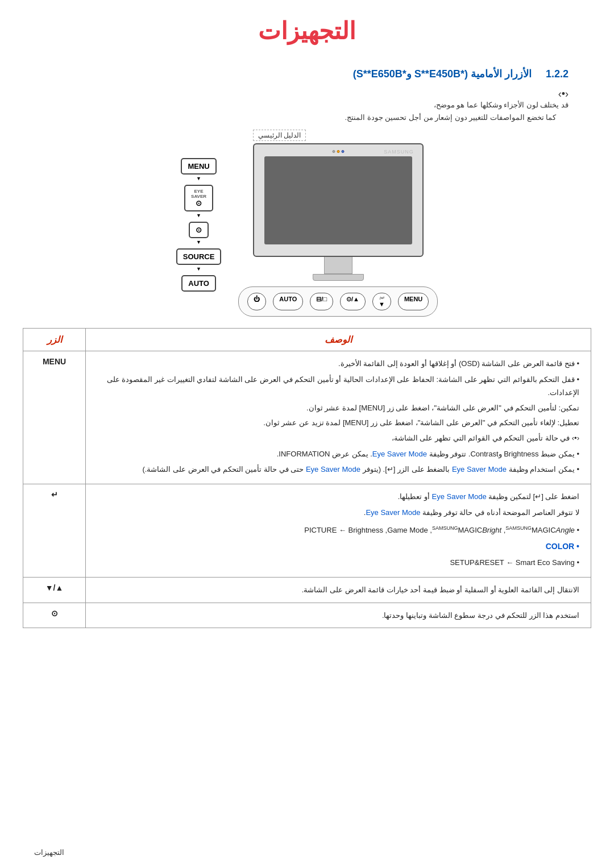  What do you see at coordinates (49, 853) in the screenshot?
I see `page-footer: التجهيزات` at bounding box center [49, 853].